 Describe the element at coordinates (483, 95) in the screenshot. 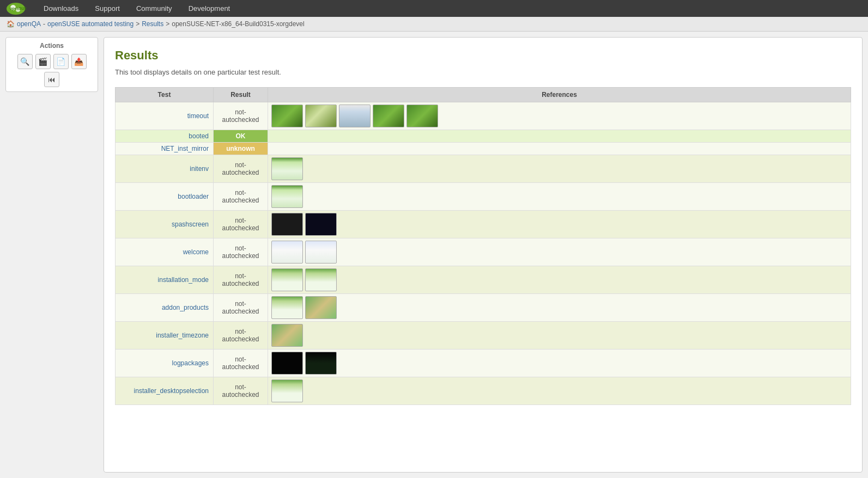

I see `table-header: Test Result References` at that location.